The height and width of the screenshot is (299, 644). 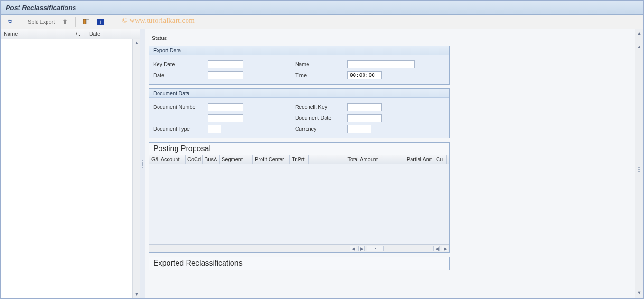 What do you see at coordinates (101, 22) in the screenshot?
I see `info-icon: i` at bounding box center [101, 22].